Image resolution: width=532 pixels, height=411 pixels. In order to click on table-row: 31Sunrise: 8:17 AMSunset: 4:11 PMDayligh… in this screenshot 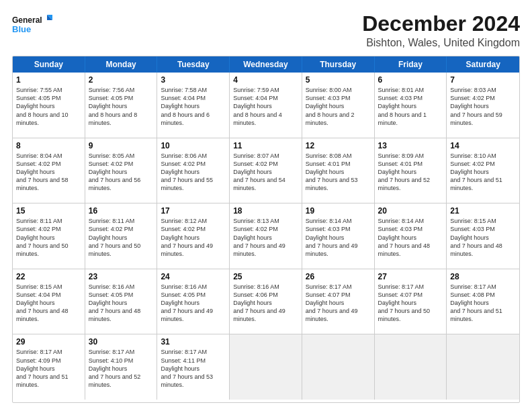, I will do `click(193, 367)`.